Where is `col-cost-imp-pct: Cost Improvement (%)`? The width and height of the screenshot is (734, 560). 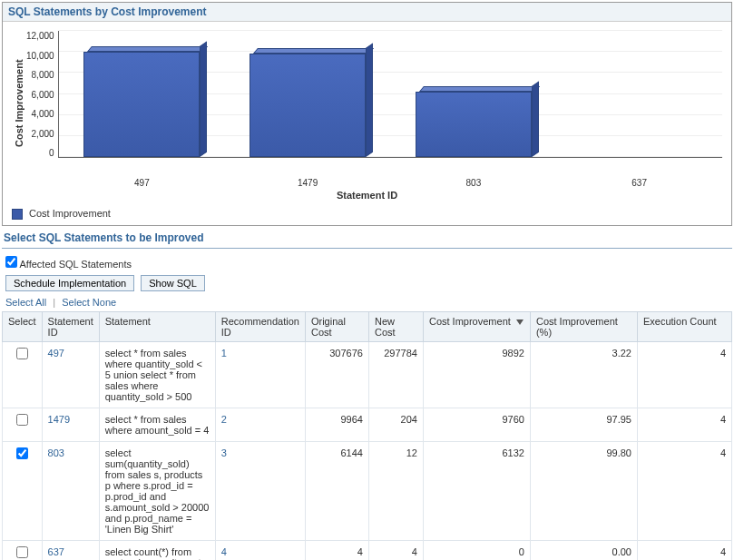 col-cost-imp-pct: Cost Improvement (%) is located at coordinates (583, 327).